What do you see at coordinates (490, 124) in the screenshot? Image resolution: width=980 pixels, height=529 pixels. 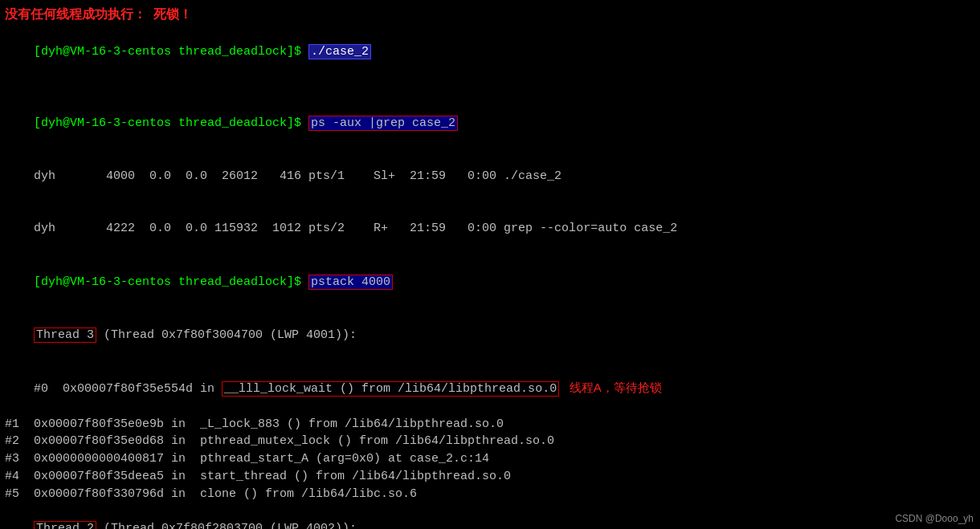 I see `ps-cmd-line: [dyh@VM-16-3-centos thread_deadlock]$ ps…` at bounding box center [490, 124].